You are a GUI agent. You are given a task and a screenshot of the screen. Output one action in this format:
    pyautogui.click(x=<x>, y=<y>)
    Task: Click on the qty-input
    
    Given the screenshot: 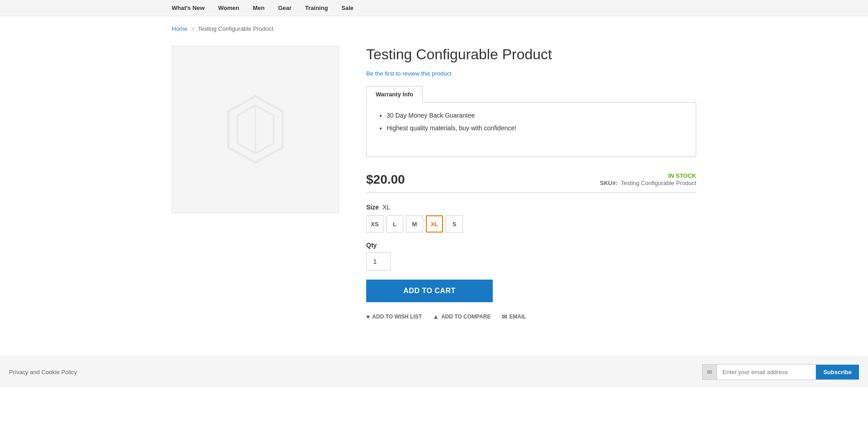 What is the action you would take?
    pyautogui.click(x=378, y=261)
    